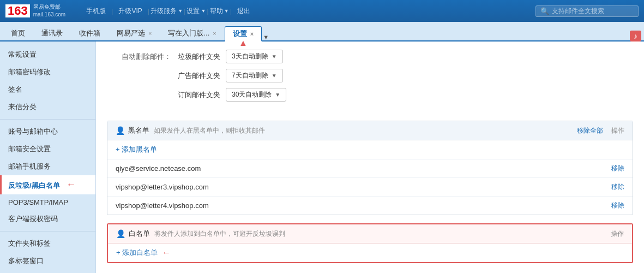  What do you see at coordinates (252, 34) in the screenshot?
I see `tab-close-settings: ×` at bounding box center [252, 34].